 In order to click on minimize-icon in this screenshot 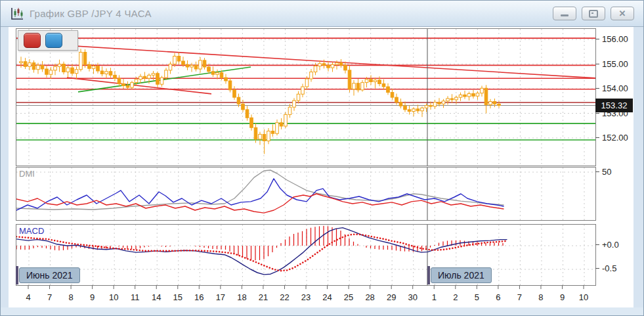, I will do `click(565, 16)`.